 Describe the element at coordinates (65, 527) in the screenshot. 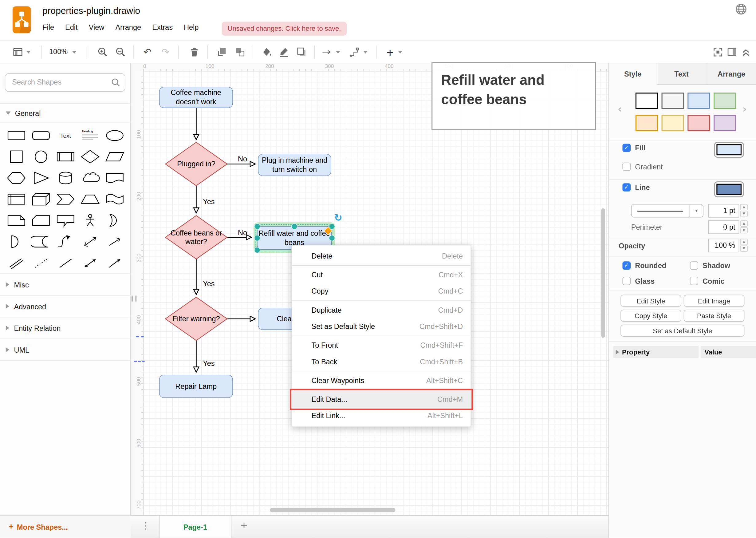

I see `more-shapes-bar: + More Shapes...` at that location.